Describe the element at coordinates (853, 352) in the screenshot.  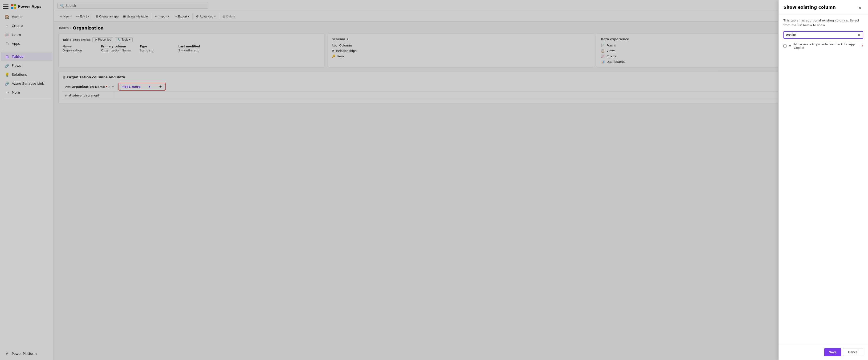
I see `panel-cancel-button: Cancel` at that location.